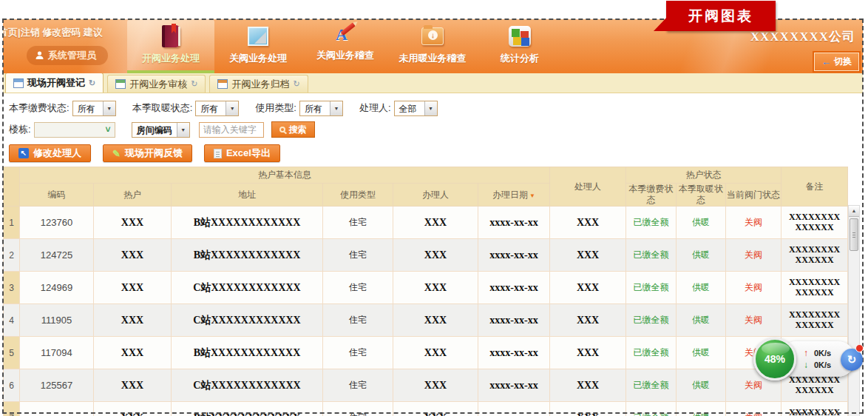 The height and width of the screenshot is (416, 868). I want to click on document-icon, so click(217, 154).